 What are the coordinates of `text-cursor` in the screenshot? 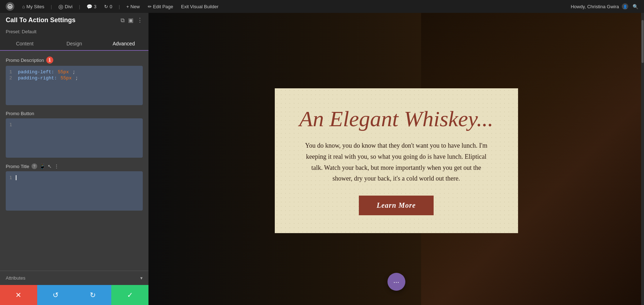 It's located at (16, 178).